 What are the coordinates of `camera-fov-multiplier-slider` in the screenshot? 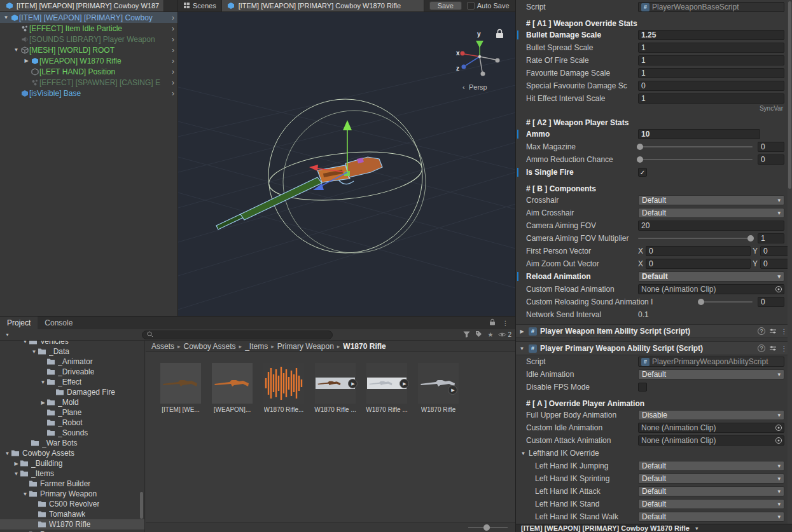 It's located at (695, 238).